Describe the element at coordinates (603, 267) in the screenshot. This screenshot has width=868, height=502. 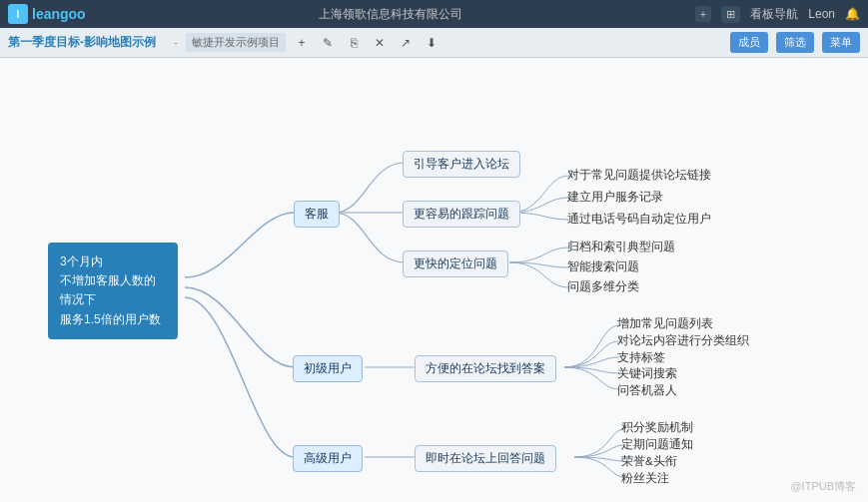
I see `leaf-kefu3-2: 智能搜索问题` at that location.